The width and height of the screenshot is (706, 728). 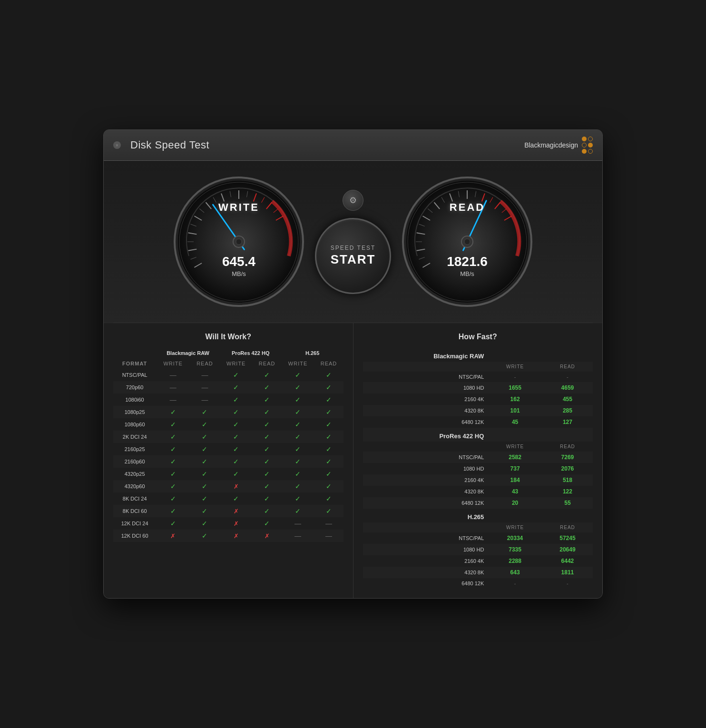 I want to click on speed-read-val: 122, so click(x=568, y=492).